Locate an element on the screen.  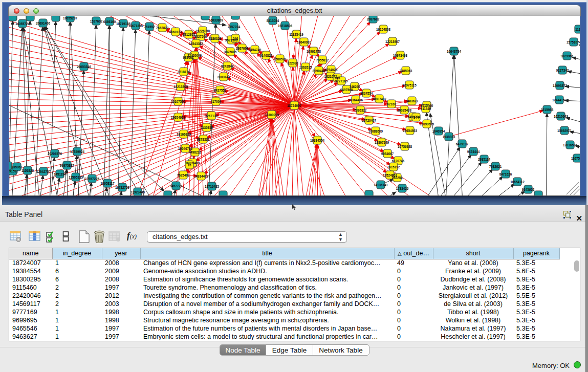
svg-text: 1938923 is located at coordinates (449, 137).